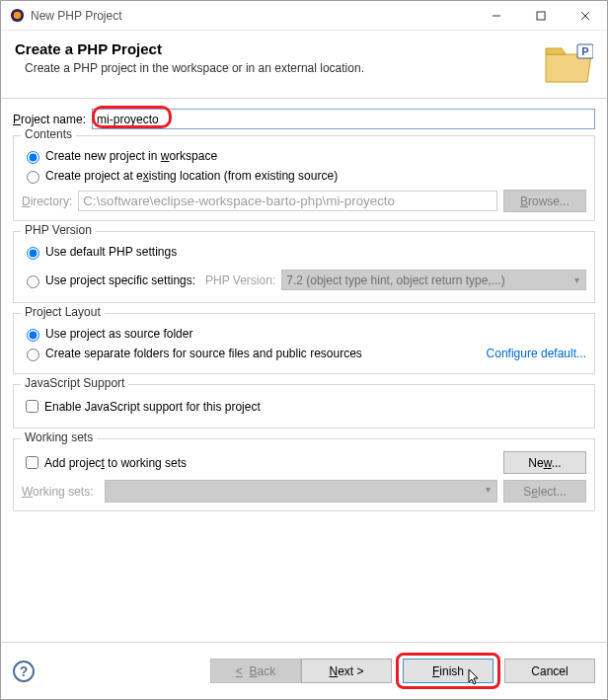 This screenshot has height=700, width=608. Describe the element at coordinates (17, 16) in the screenshot. I see `app-icon` at that location.